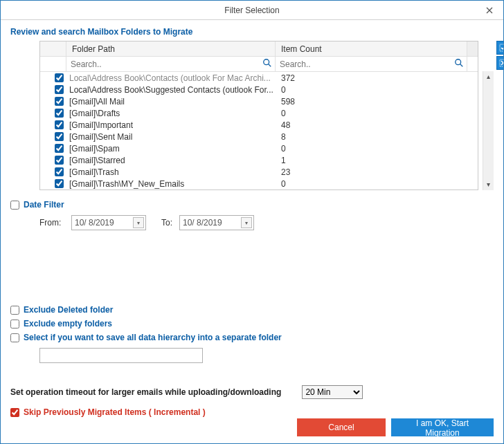 This screenshot has height=444, width=504. I want to click on date-from-input: 10/ 8/2019 ▾, so click(109, 223).